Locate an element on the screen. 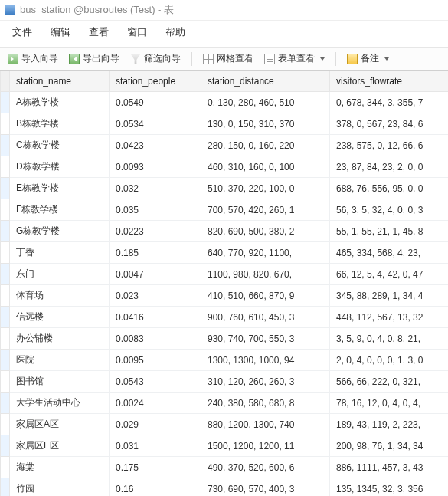 The height and width of the screenshot is (496, 448). table-row: B栋教学楼0.0534130, 0, 150, 310, 370378, 0, … is located at coordinates (225, 124).